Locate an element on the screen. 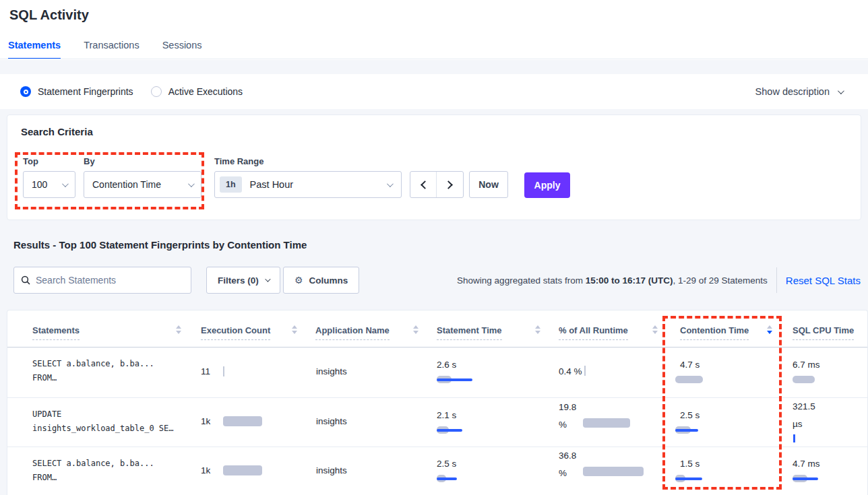 The width and height of the screenshot is (868, 495). tab-bar: Statements Transactions Sessions is located at coordinates (105, 50).